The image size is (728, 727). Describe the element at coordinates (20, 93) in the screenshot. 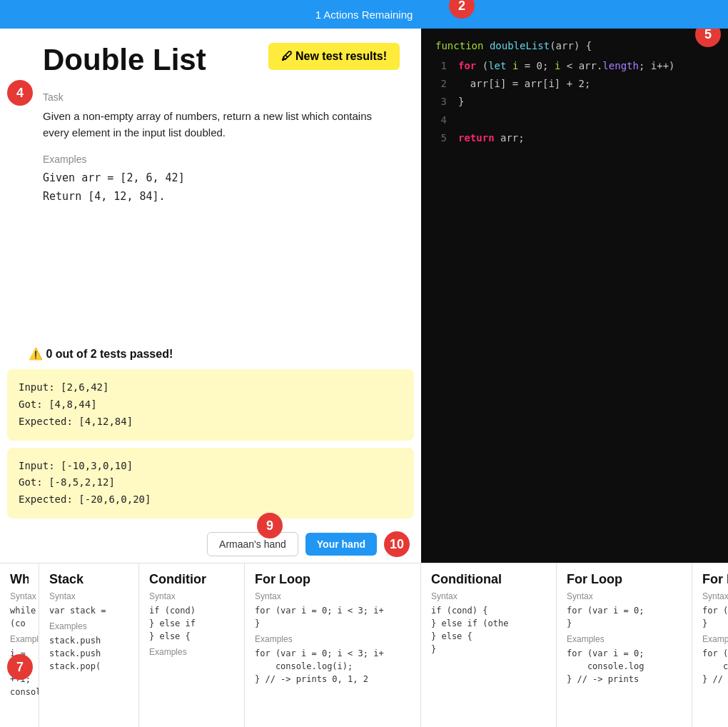

I see `badge-4: 4` at that location.